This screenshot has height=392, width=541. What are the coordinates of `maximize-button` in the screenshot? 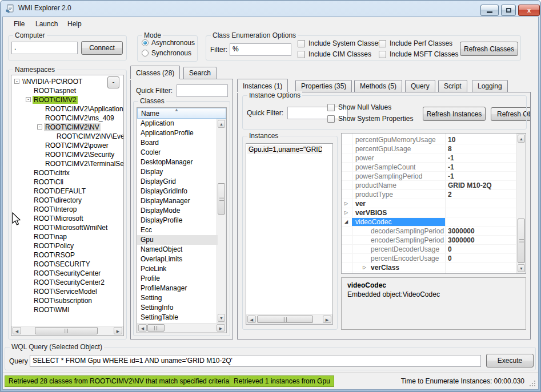 It's located at (508, 10).